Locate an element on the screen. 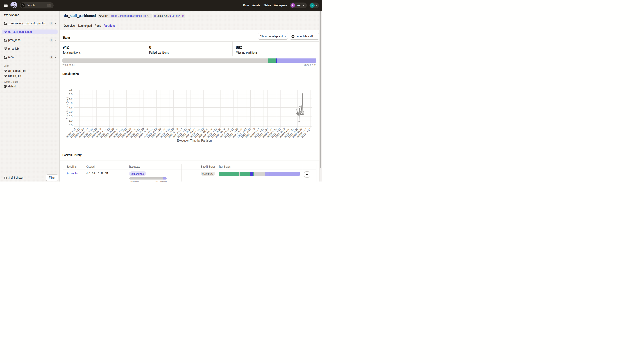 Image resolution: width=644 pixels, height=363 pixels. svg-text: Execution time (secs) is located at coordinates (67, 108).